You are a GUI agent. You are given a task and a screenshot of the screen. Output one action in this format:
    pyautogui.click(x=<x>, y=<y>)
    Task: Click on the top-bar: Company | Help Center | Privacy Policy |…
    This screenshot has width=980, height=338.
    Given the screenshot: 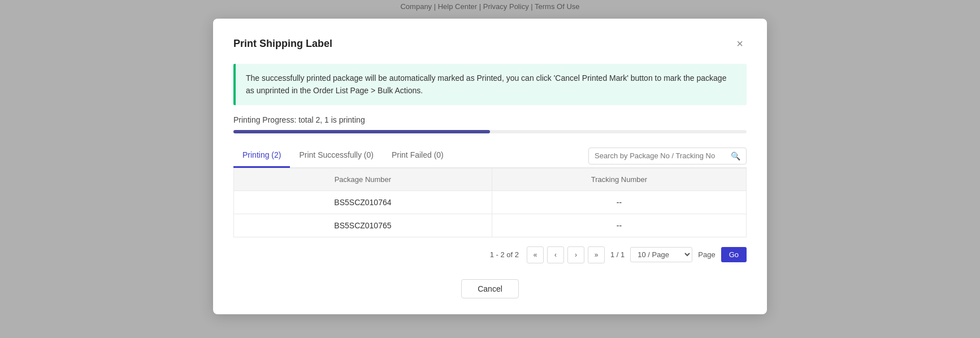 What is the action you would take?
    pyautogui.click(x=490, y=7)
    